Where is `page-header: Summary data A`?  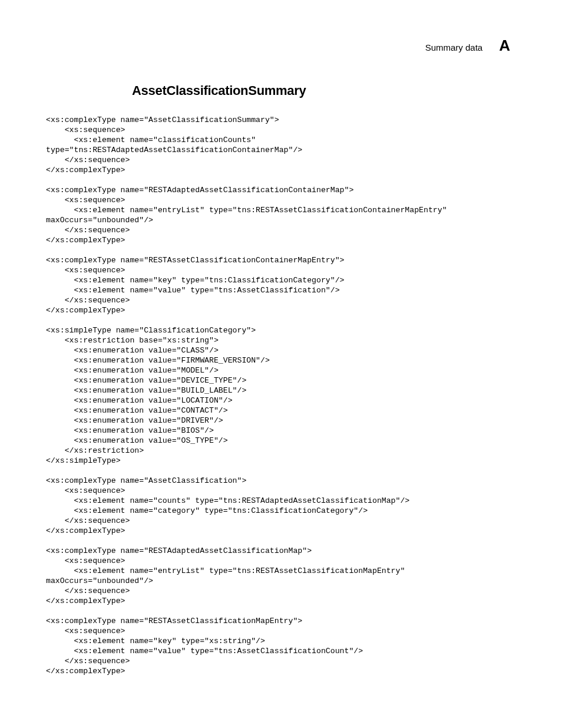
page-header: Summary data A is located at coordinates (281, 46).